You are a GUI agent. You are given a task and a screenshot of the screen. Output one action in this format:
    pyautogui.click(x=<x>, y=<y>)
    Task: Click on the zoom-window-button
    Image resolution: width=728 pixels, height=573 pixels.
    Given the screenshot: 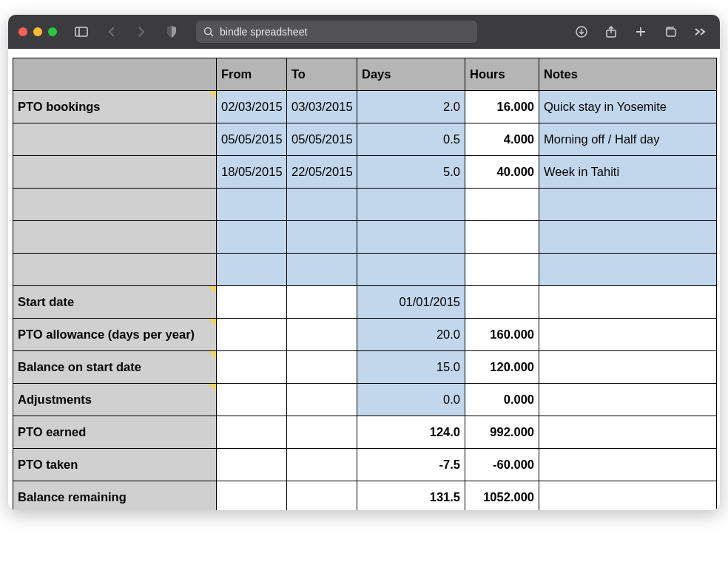 What is the action you would take?
    pyautogui.click(x=53, y=32)
    